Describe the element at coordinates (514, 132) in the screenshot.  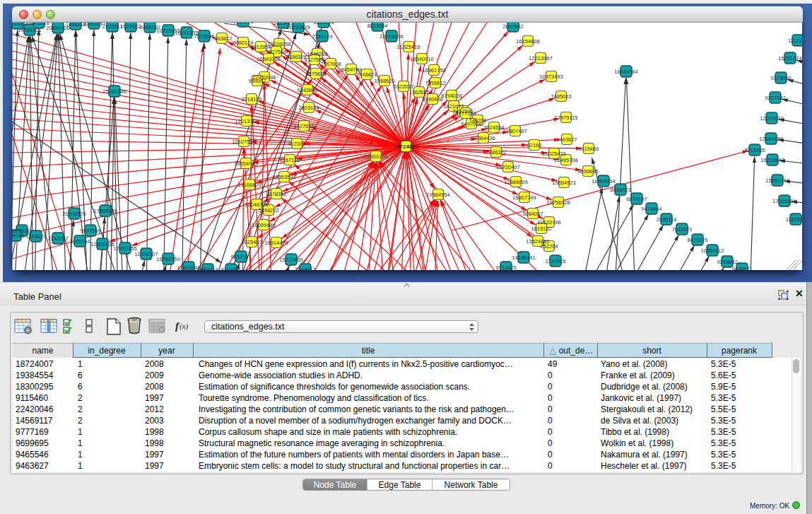
I see `svg-text: 10807487` at that location.